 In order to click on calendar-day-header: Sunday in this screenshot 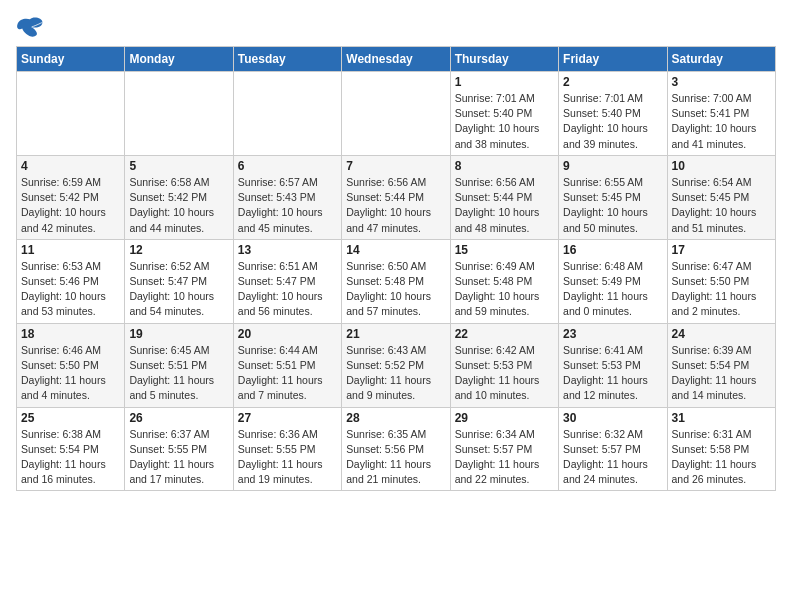, I will do `click(71, 60)`.